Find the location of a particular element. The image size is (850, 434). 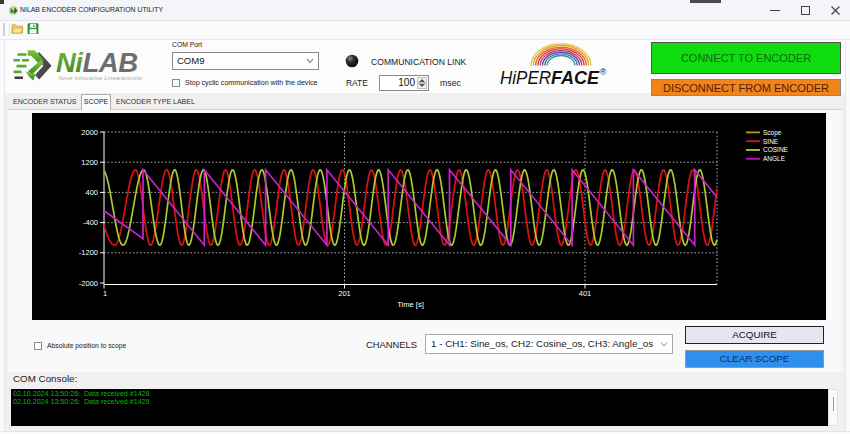

svg-text: Neue innovative Linearantriebe is located at coordinates (101, 78).